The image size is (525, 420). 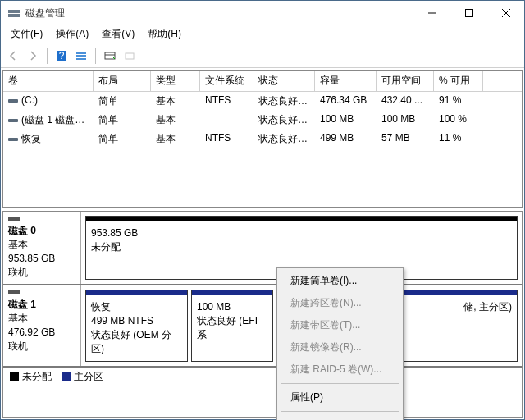 I want to click on menu-new-mirrored: 新建镜像卷(R)..., so click(x=340, y=348).